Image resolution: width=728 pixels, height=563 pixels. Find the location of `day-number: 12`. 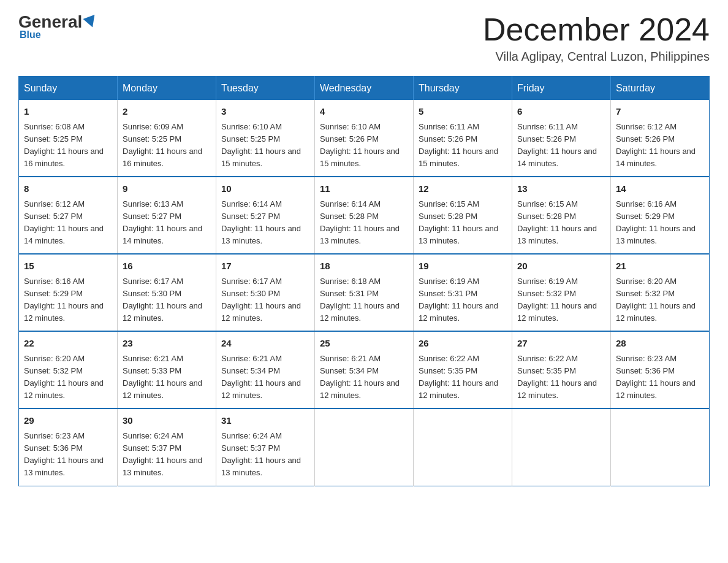

day-number: 12 is located at coordinates (463, 189).